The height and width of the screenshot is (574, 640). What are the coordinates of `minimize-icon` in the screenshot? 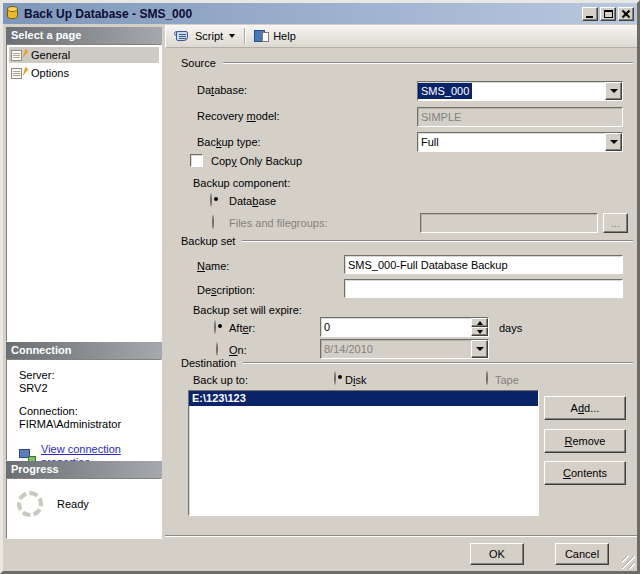 It's located at (590, 17).